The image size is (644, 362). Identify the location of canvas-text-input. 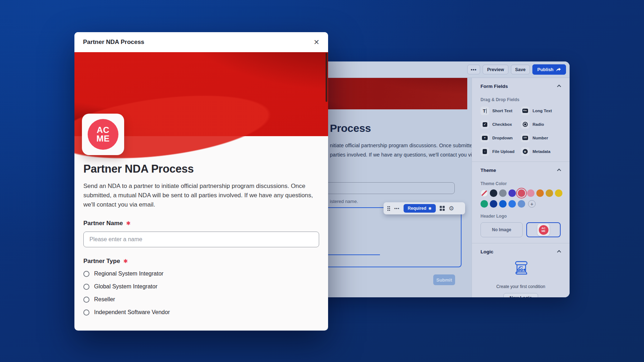
(381, 188).